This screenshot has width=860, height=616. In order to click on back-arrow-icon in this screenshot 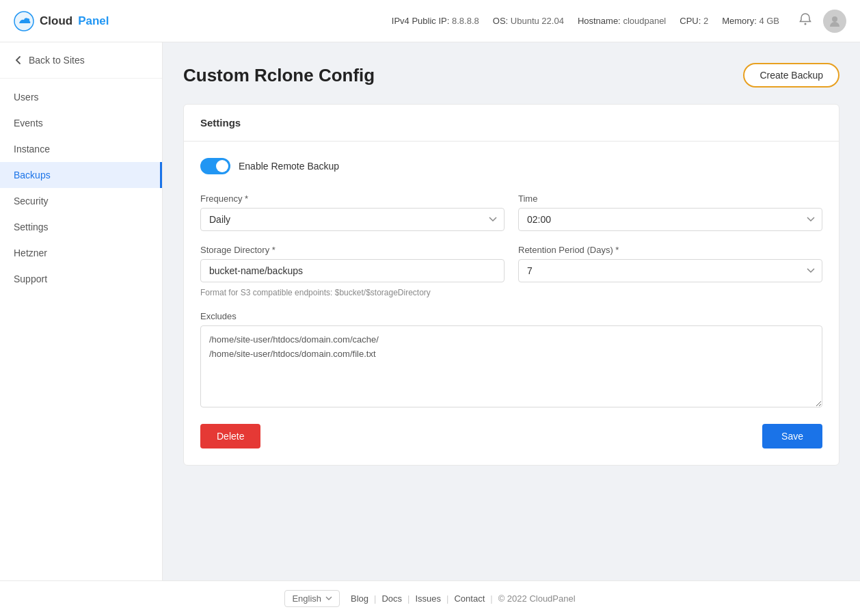, I will do `click(18, 60)`.